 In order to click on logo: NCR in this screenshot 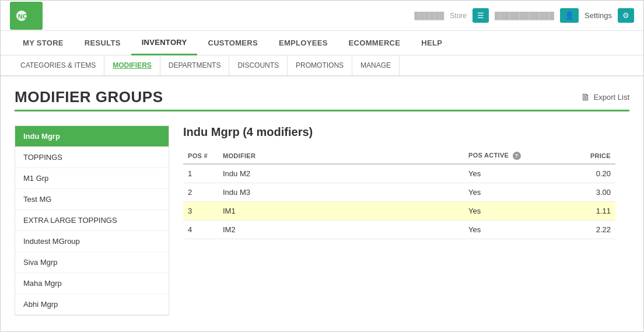, I will do `click(26, 16)`.